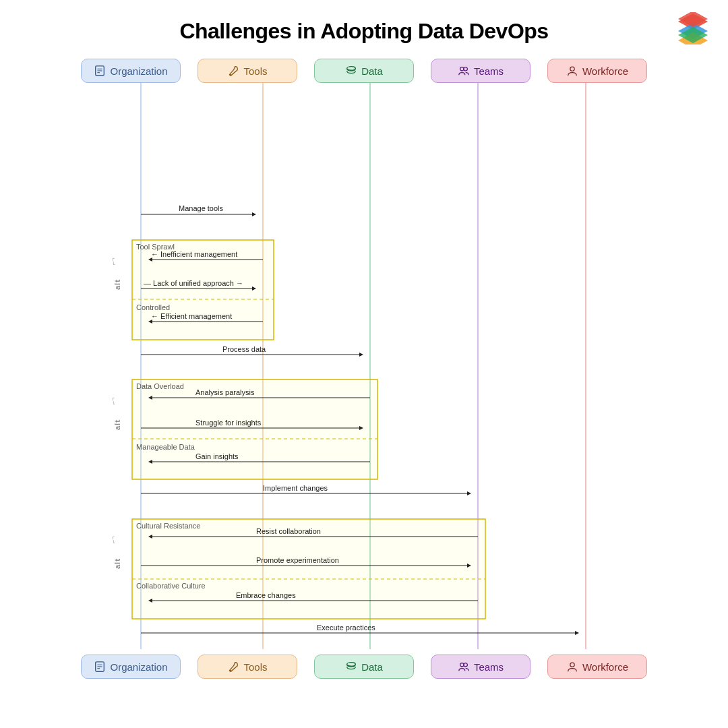  What do you see at coordinates (481, 71) in the screenshot?
I see `top-label-teams: Teams` at bounding box center [481, 71].